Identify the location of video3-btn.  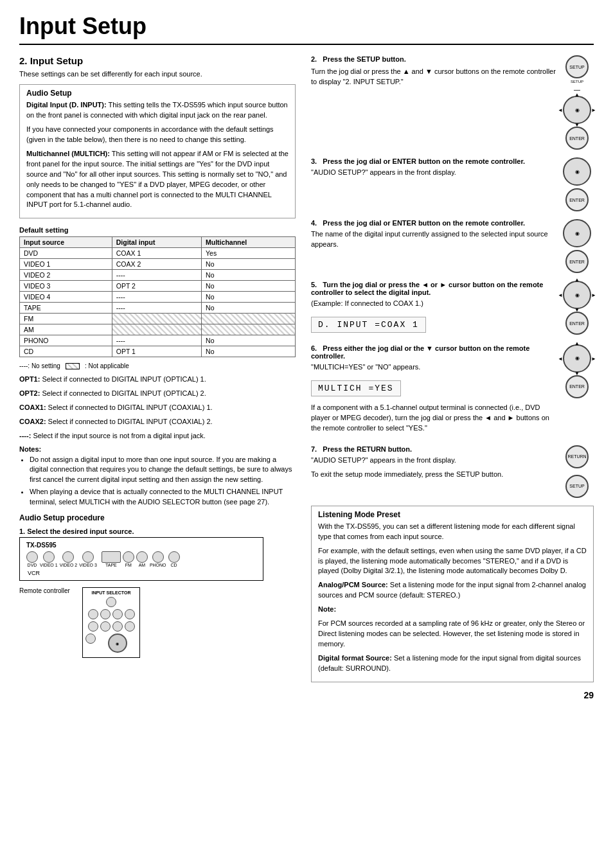
(88, 557).